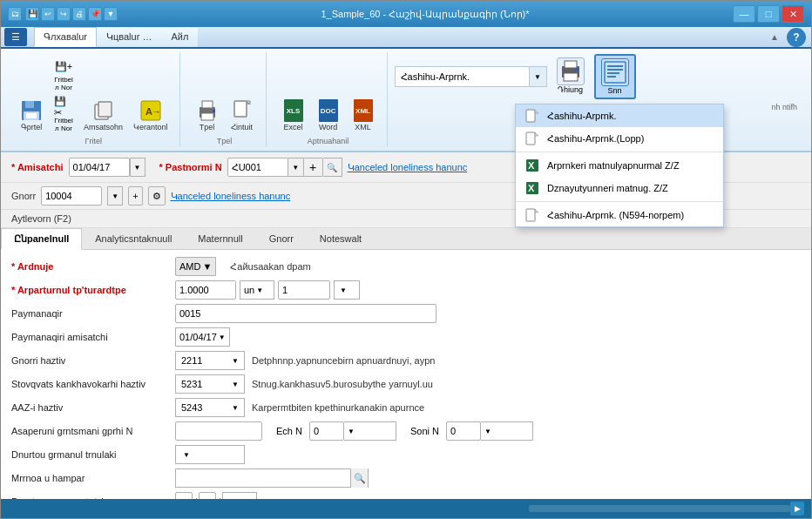 The height and width of the screenshot is (519, 812). What do you see at coordinates (220, 239) in the screenshot?
I see `tab-mat: Maternnull` at bounding box center [220, 239].